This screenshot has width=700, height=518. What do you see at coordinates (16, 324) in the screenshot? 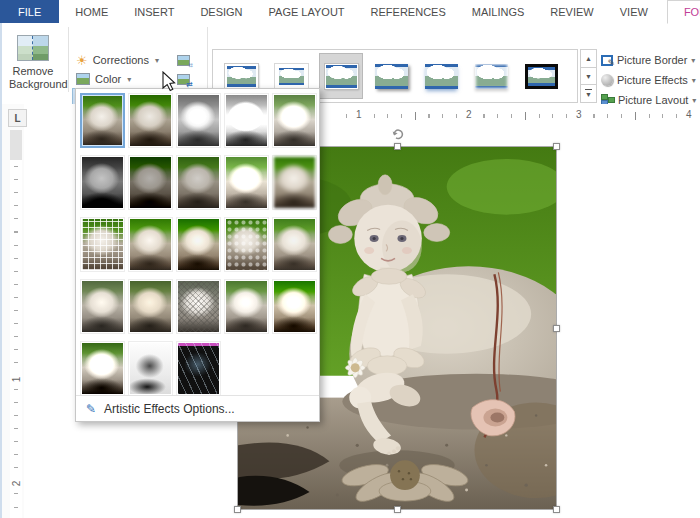
I see `vertical-ruler: 123` at bounding box center [16, 324].